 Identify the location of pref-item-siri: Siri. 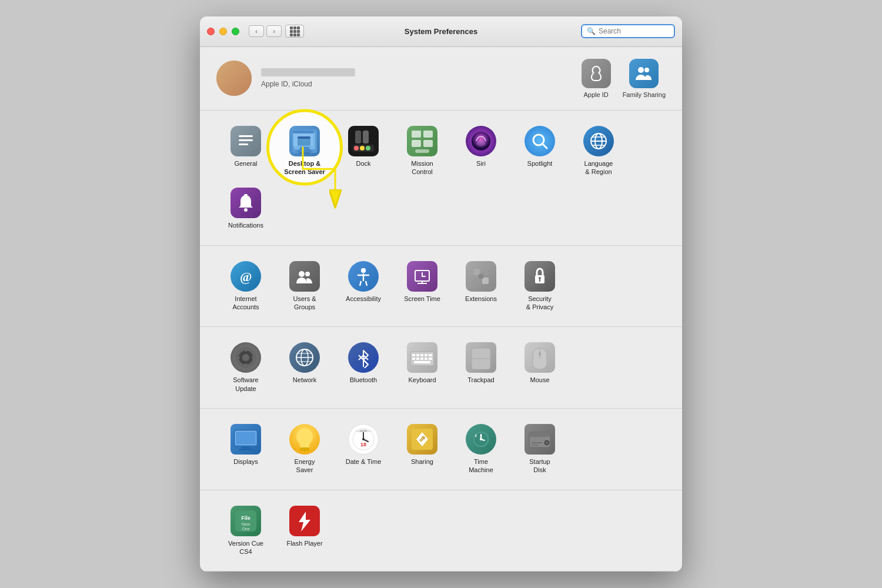
(481, 151).